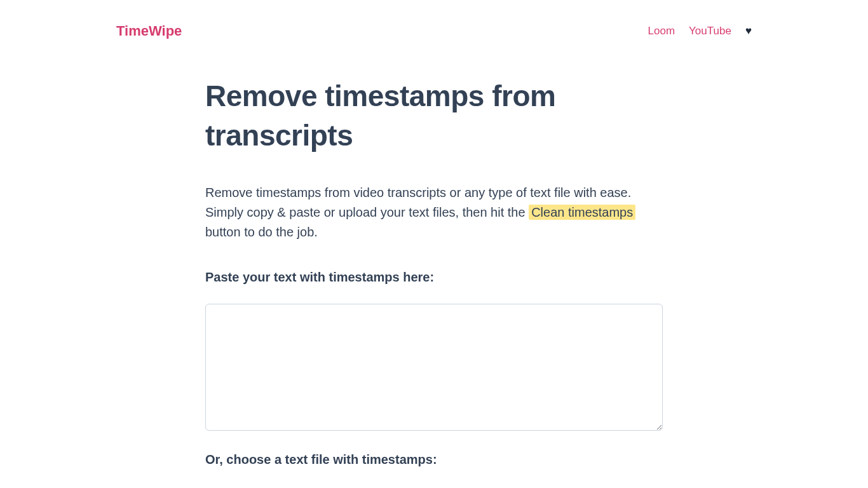 The image size is (868, 488). Describe the element at coordinates (434, 277) in the screenshot. I see `paste-label: Paste your text with timestamps here:` at that location.